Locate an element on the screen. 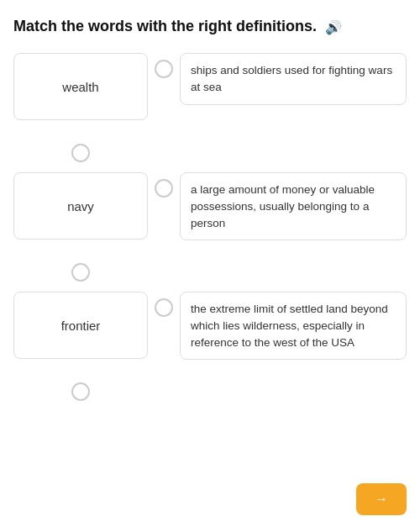 The image size is (420, 532). word-radio-frontier is located at coordinates (81, 392).